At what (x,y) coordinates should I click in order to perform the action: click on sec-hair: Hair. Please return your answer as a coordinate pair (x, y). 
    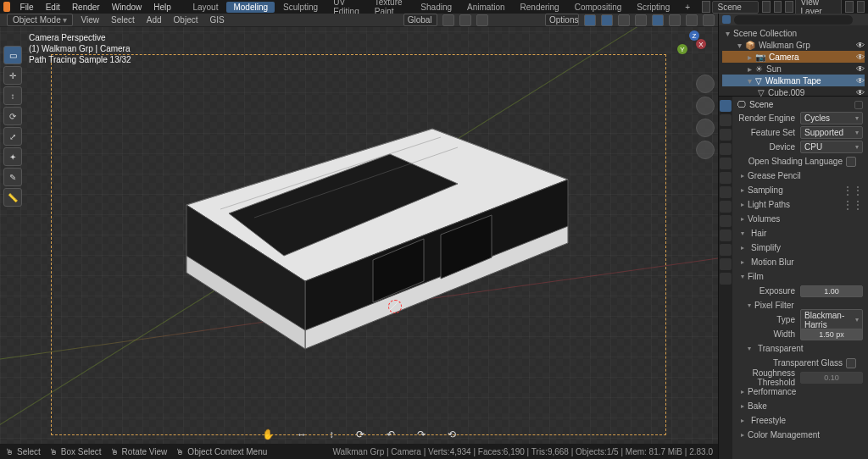
    Looking at the image, I should click on (759, 234).